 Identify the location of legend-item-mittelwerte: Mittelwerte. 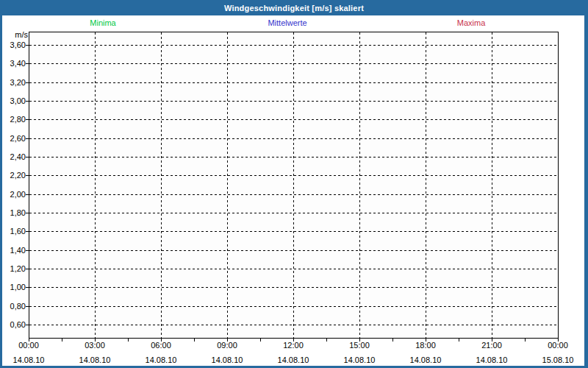
(287, 23).